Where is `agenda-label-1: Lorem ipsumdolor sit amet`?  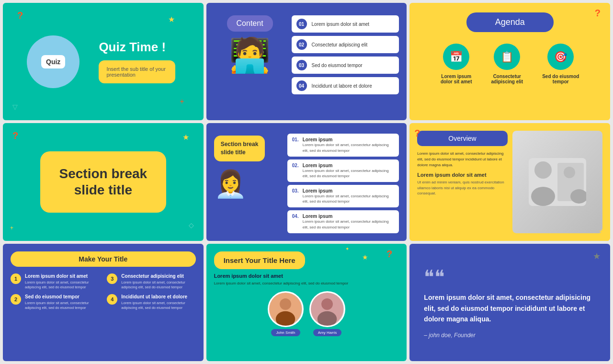
agenda-label-1: Lorem ipsumdolor sit amet is located at coordinates (456, 79).